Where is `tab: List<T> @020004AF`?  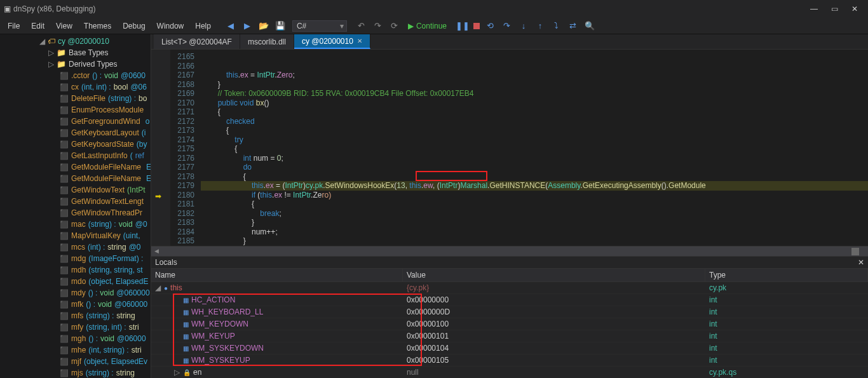 tab: List<T> @020004AF is located at coordinates (197, 42).